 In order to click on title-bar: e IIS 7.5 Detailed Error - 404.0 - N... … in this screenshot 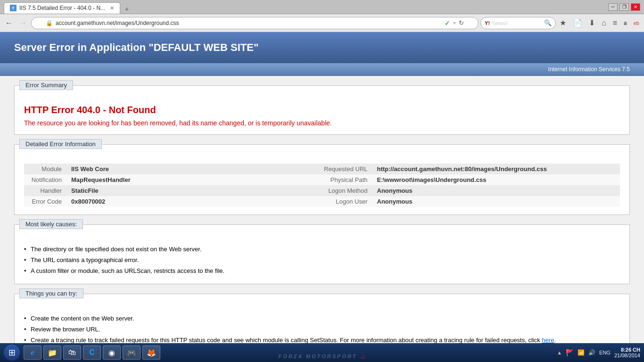, I will do `click(322, 7)`.